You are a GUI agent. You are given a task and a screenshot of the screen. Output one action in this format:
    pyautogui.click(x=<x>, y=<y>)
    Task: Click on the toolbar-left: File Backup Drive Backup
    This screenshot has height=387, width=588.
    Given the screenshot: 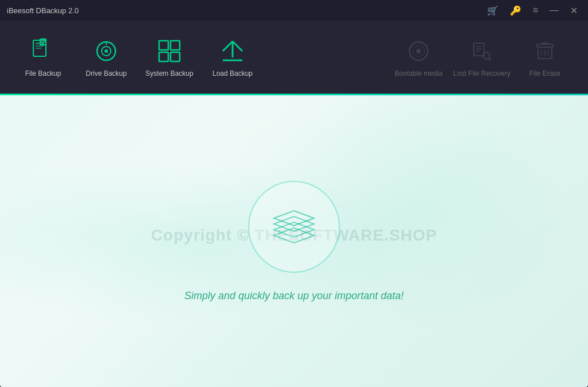 What is the action you would take?
    pyautogui.click(x=138, y=58)
    